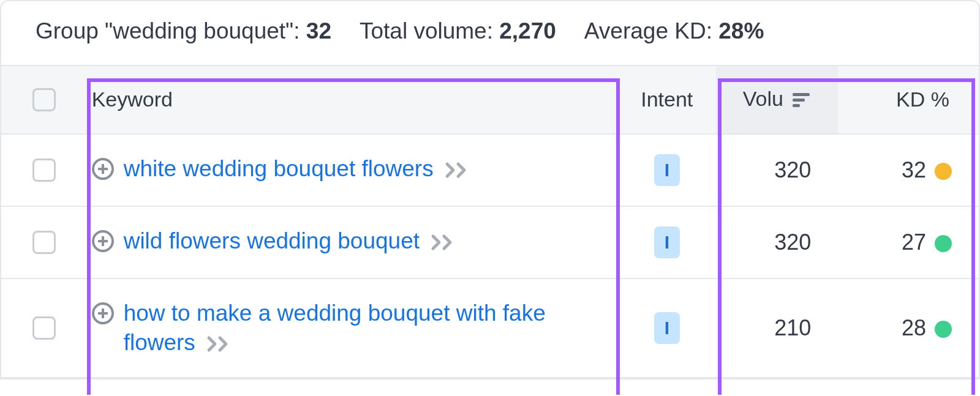  I want to click on header-intent: Intent, so click(667, 100).